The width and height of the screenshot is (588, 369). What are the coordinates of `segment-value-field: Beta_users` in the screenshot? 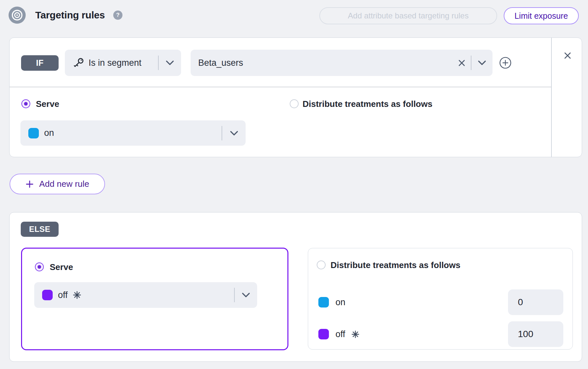 It's located at (342, 63).